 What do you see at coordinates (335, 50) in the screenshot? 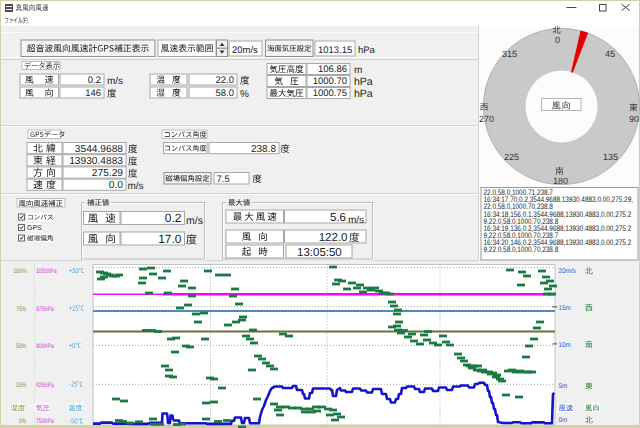
I see `svg-text: 1013.15` at bounding box center [335, 50].